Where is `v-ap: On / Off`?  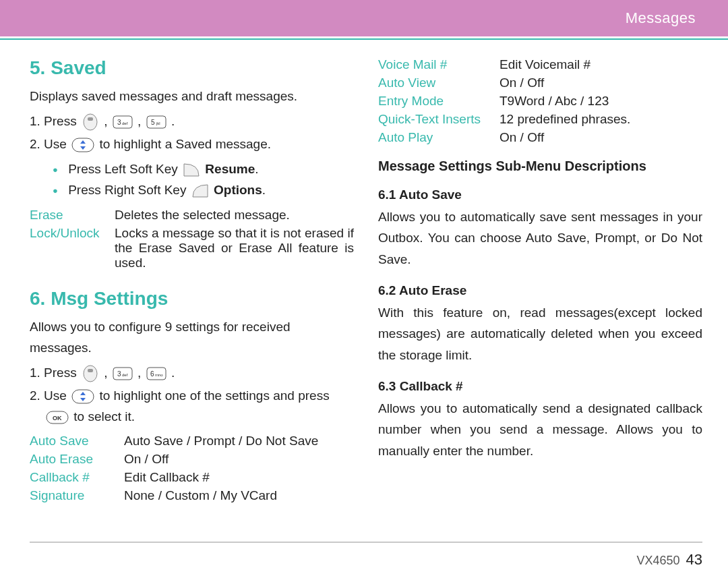 v-ap: On / Off is located at coordinates (601, 138).